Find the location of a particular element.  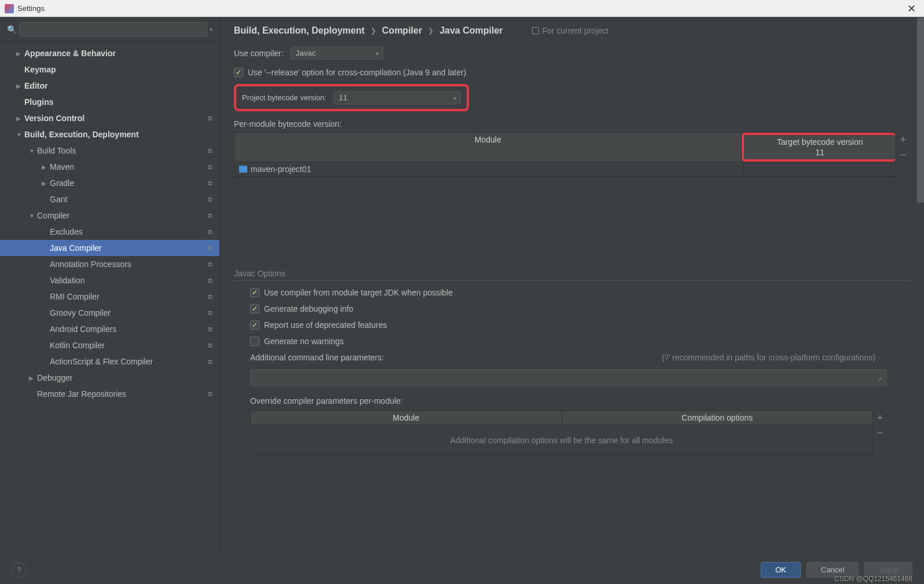

scrollbar-thumb is located at coordinates (921, 110).